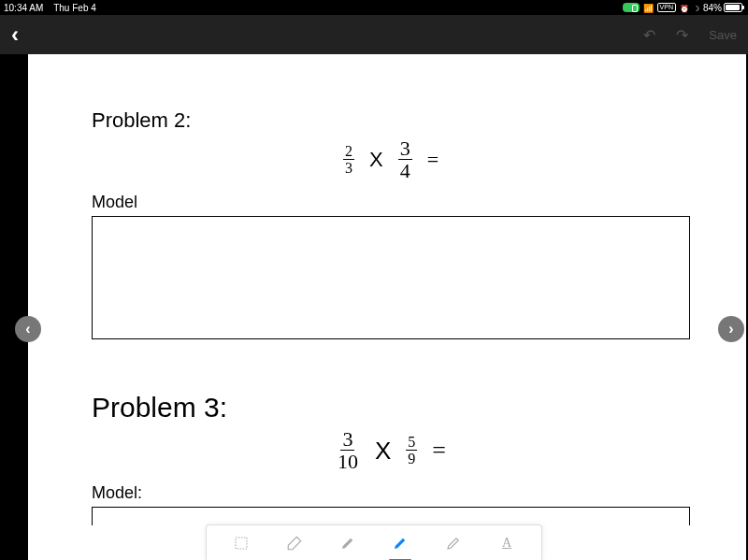 The width and height of the screenshot is (748, 560). What do you see at coordinates (667, 7) in the screenshot?
I see `vpn-indicator: VPN` at bounding box center [667, 7].